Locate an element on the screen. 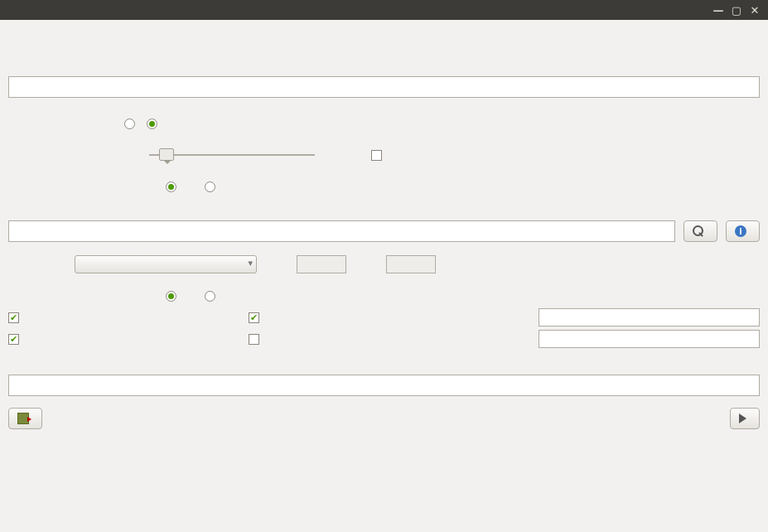 Image resolution: width=768 pixels, height=532 pixels. url-fuzz-input is located at coordinates (384, 385).